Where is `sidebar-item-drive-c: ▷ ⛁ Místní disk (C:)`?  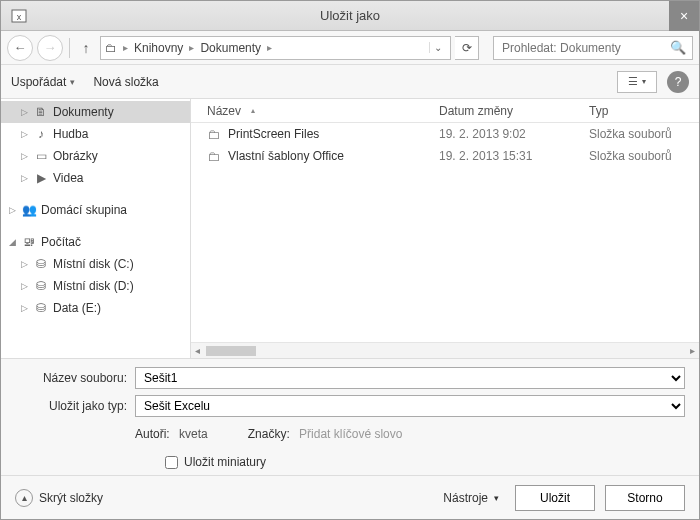
sidebar-item-drive-c: ▷ ⛁ Místní disk (C:) is located at coordinates (96, 264).